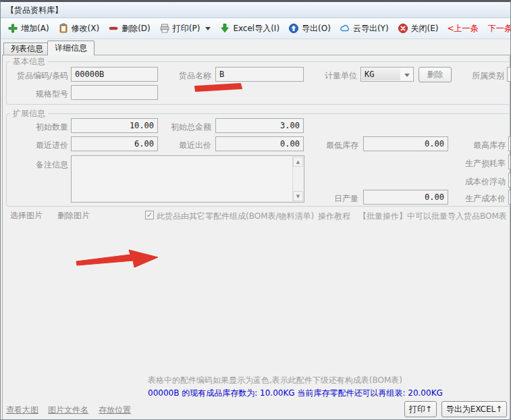 Image resolution: width=511 pixels, height=420 pixels. Describe the element at coordinates (27, 49) in the screenshot. I see `tab-list-info: 列表信息` at that location.